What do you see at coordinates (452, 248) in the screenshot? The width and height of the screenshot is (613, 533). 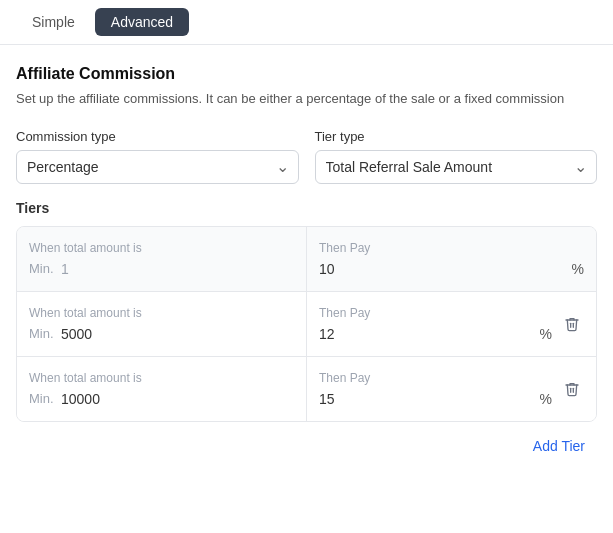 I see `then-pay-label-1: Then Pay` at bounding box center [452, 248].